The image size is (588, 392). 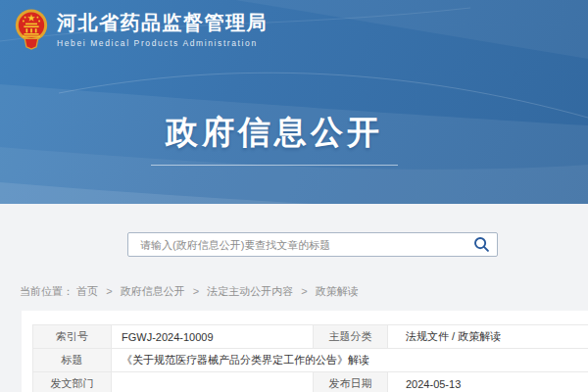 What do you see at coordinates (311, 382) in the screenshot?
I see `table-row: 发文部门 发布日期 2024-05-13` at bounding box center [311, 382].